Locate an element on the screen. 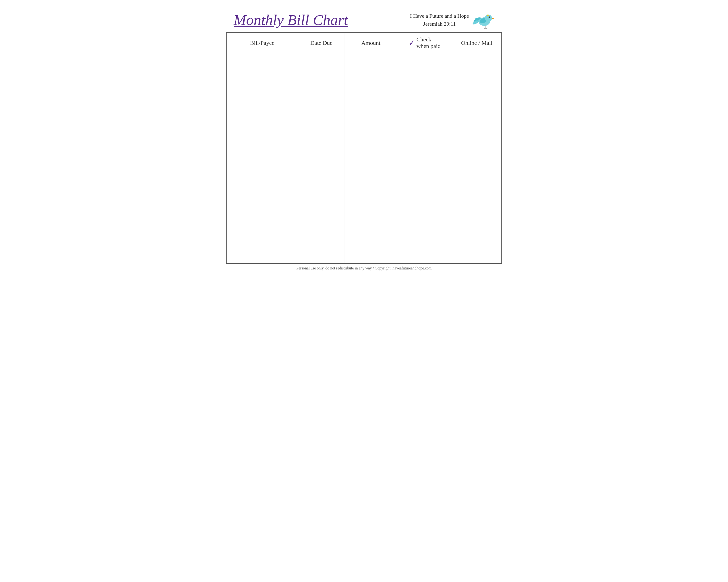  check-text-block: Check when paid is located at coordinates (429, 43).